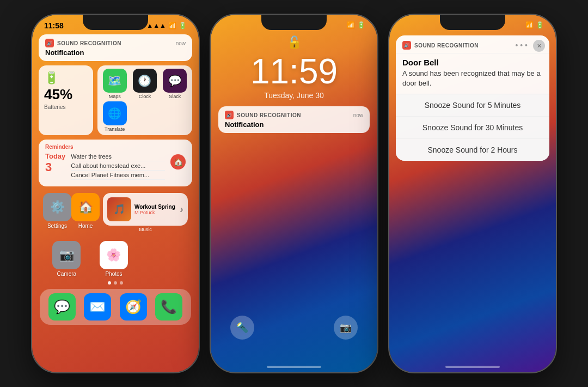 This screenshot has width=588, height=387. What do you see at coordinates (242, 328) in the screenshot?
I see `flashlight-button: 🔦` at bounding box center [242, 328].